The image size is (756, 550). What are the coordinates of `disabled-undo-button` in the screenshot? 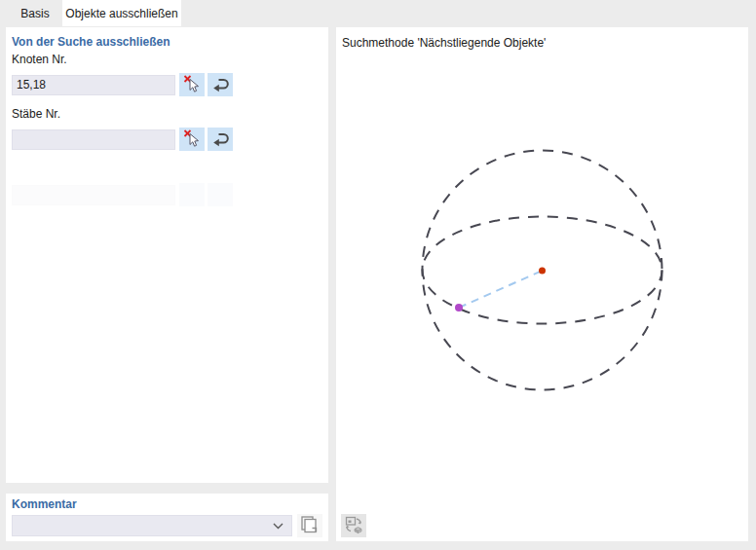 It's located at (220, 195).